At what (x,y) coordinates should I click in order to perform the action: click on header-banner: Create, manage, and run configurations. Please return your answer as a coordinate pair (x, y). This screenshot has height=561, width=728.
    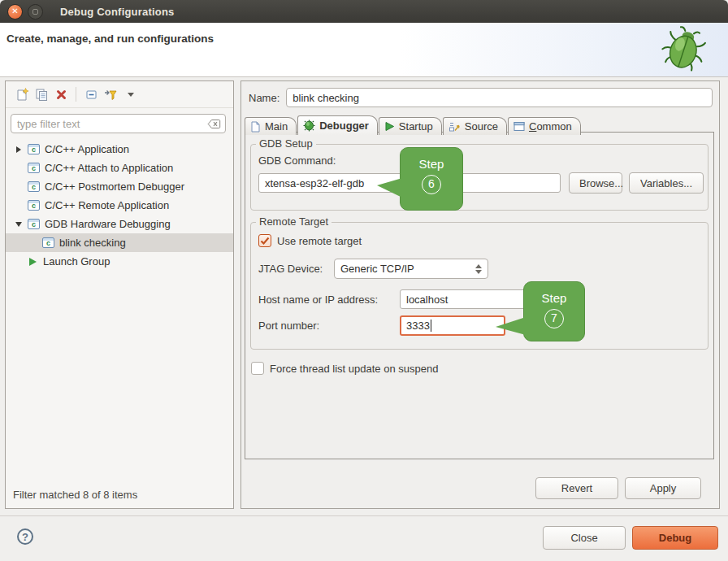
    Looking at the image, I should click on (364, 50).